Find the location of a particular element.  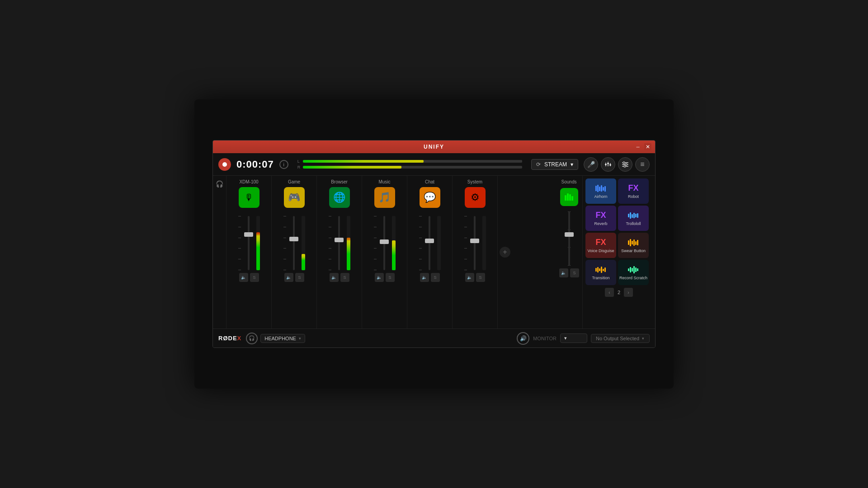

trollololl-button: Trollololl is located at coordinates (633, 218).